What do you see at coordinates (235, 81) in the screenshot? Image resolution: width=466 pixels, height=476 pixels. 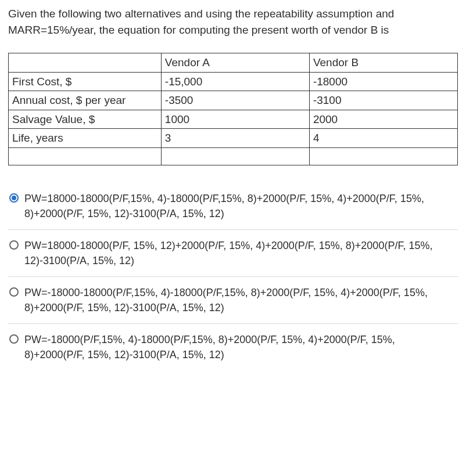 I see `cell-vendor-a: -15,000` at bounding box center [235, 81].